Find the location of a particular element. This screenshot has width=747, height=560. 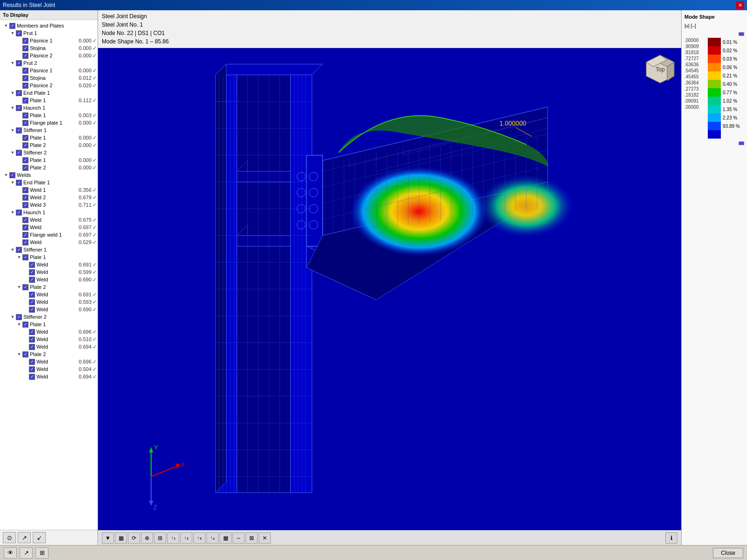

tree-welds-s1-p1-weld3: Weld 0.690 ✓ is located at coordinates (49, 280).